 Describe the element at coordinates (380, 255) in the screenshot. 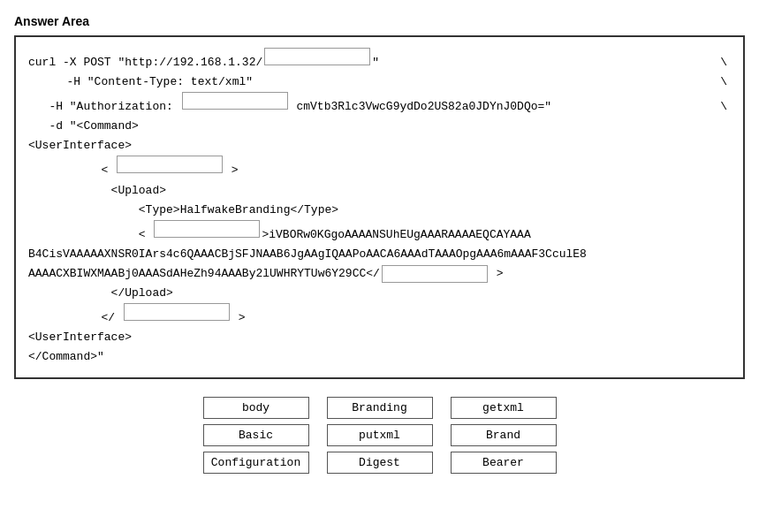

I see `code-line-10: B4CisVAAAAAXNSR0IArs4c6QAAACBjSFJNAAB6Jg…` at that location.